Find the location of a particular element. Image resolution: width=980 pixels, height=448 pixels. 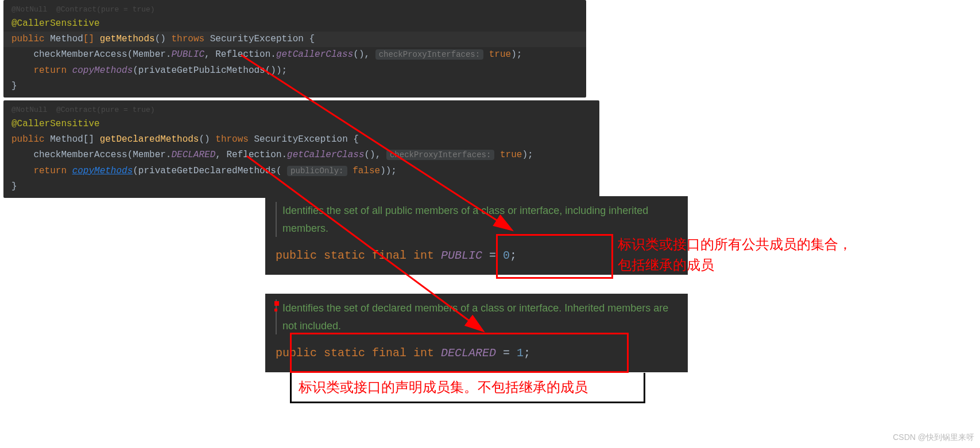

return-line: return copyMethods(privateGetPublicMetho… is located at coordinates (295, 71).